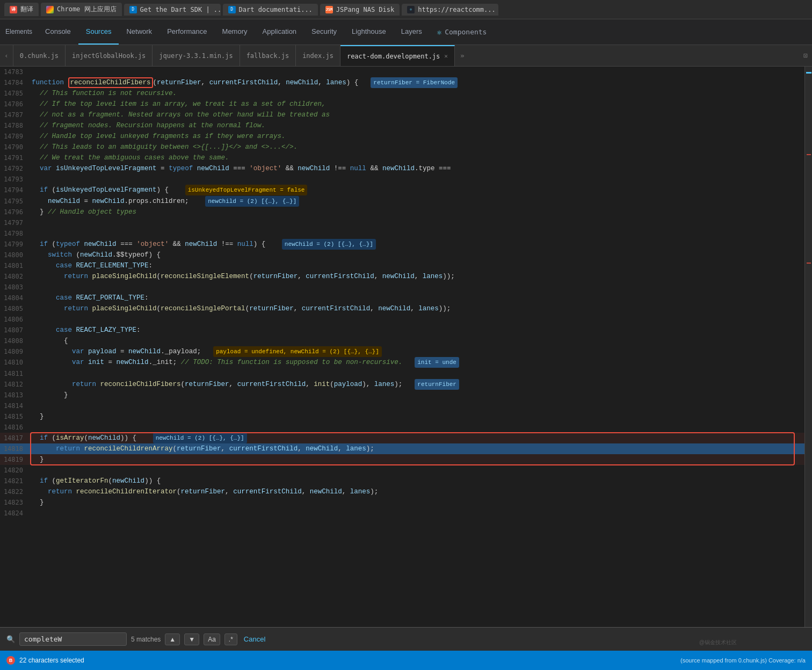 This screenshot has height=670, width=812. I want to click on browser-tab-cn-label: 翻译, so click(27, 10).